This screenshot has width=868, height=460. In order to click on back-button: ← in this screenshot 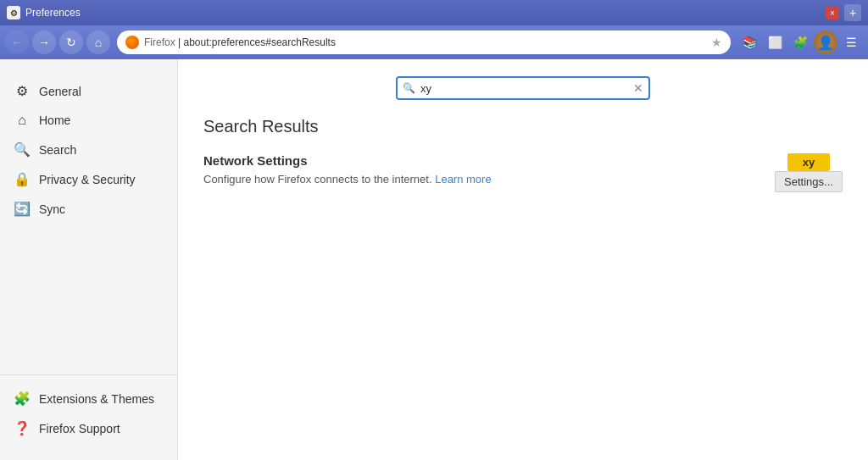, I will do `click(17, 42)`.